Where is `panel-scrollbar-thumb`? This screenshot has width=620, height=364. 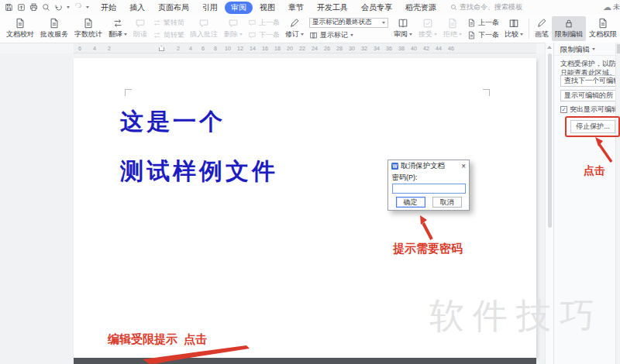
panel-scrollbar-thumb is located at coordinates (618, 49).